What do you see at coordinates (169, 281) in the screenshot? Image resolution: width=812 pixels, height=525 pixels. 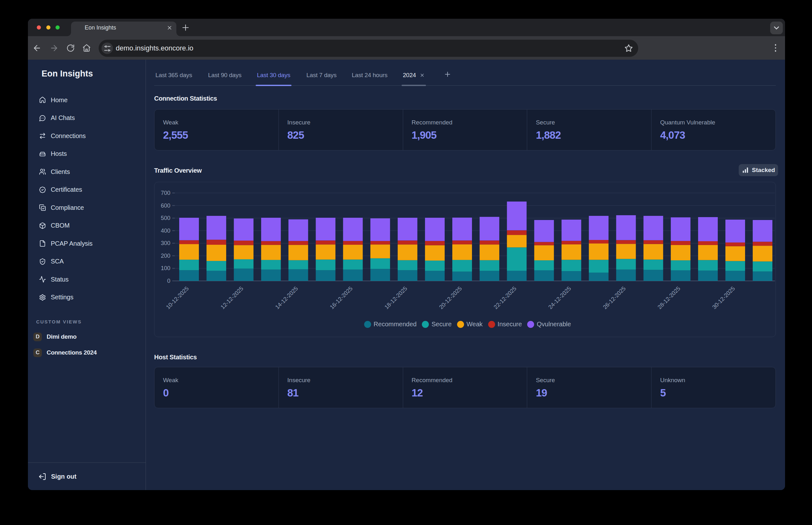 I see `svg-text: 0` at bounding box center [169, 281].